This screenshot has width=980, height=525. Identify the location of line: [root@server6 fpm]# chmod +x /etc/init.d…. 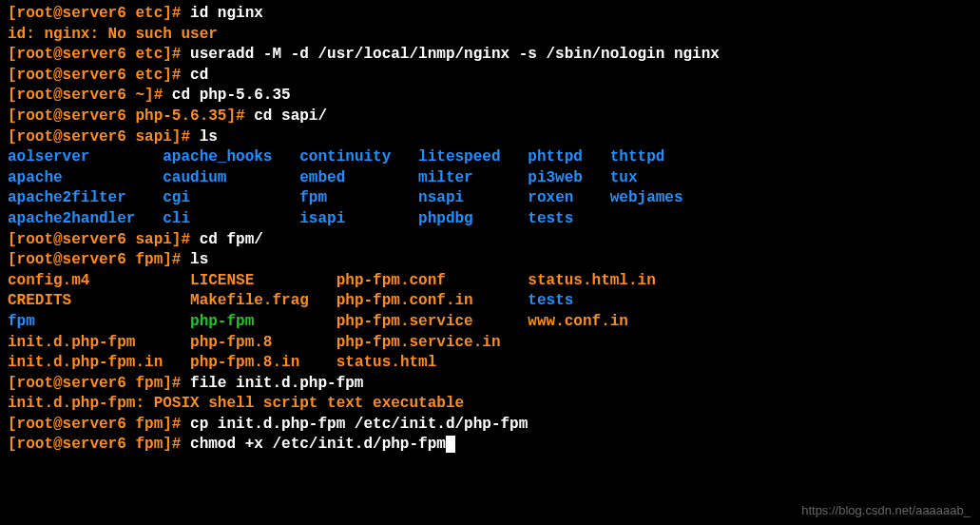
(490, 445).